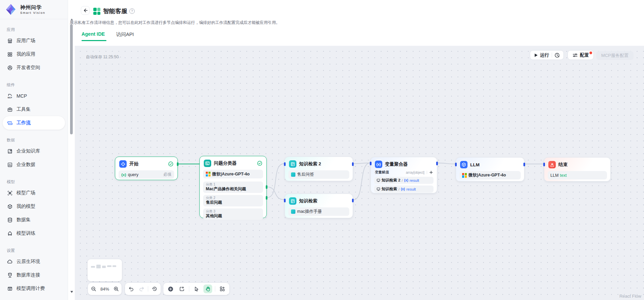 Image resolution: width=644 pixels, height=300 pixels. Describe the element at coordinates (585, 55) in the screenshot. I see `config-label: 配置` at that location.